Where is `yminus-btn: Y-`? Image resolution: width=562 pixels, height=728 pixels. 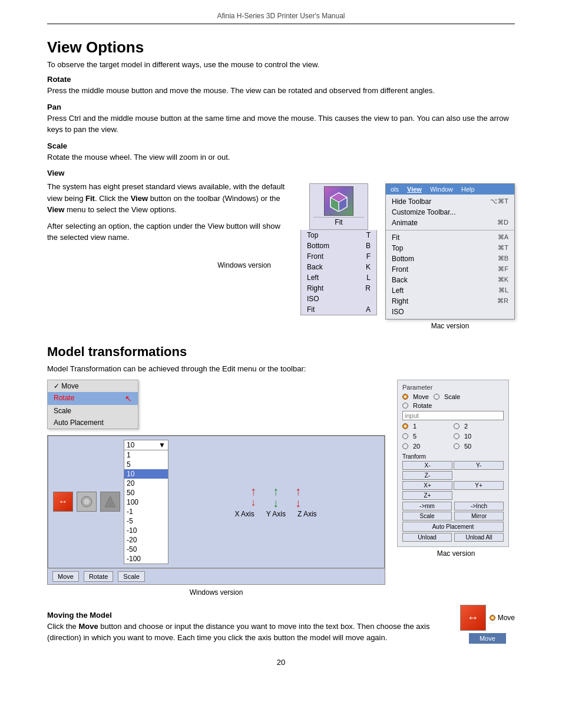 yminus-btn: Y- is located at coordinates (478, 466).